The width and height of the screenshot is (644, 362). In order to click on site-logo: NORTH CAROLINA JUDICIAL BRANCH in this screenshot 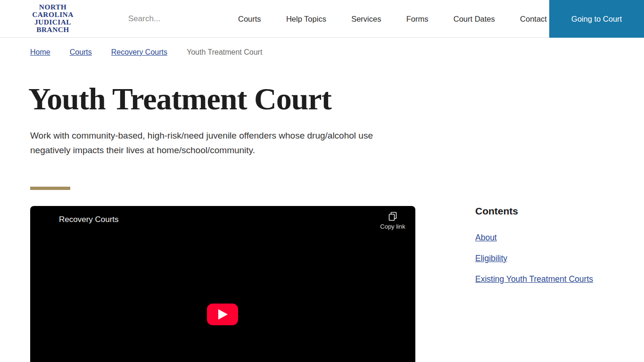, I will do `click(53, 18)`.